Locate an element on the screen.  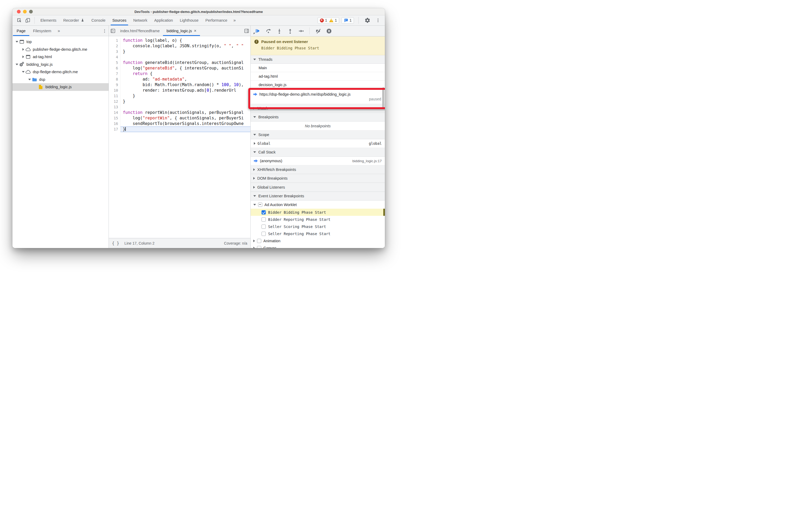
step-out-button is located at coordinates (290, 31).